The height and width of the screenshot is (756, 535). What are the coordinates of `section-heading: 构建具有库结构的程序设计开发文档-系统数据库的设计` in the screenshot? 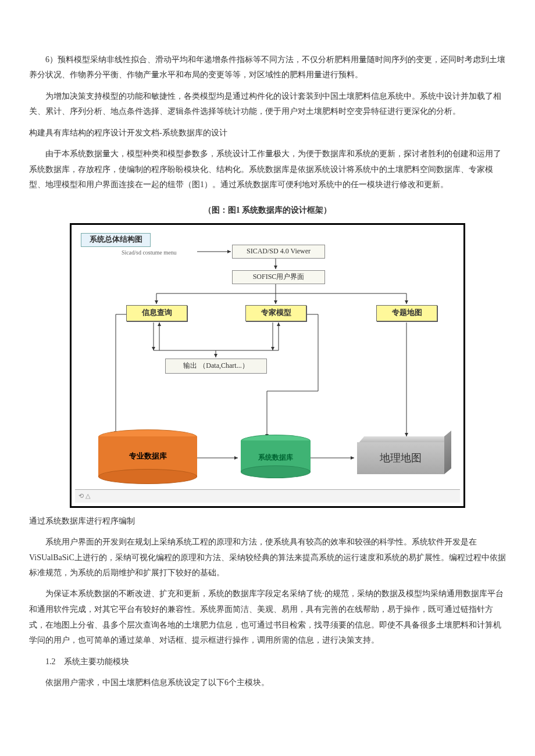 It's located at (268, 134).